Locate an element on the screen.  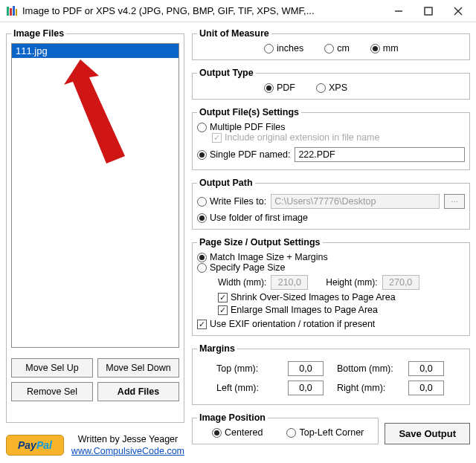
file-list-item: 111.jpg is located at coordinates (95, 51).